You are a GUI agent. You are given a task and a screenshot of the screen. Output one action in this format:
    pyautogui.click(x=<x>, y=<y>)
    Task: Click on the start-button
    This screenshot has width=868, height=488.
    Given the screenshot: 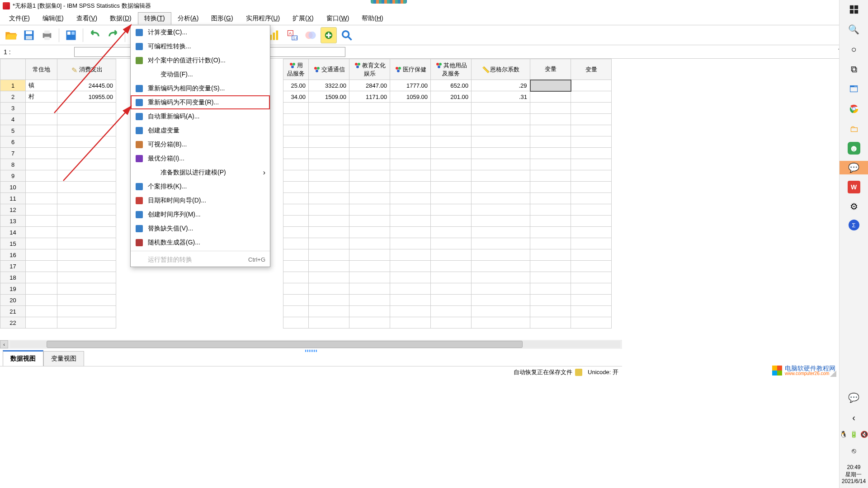 What is the action you would take?
    pyautogui.click(x=854, y=9)
    